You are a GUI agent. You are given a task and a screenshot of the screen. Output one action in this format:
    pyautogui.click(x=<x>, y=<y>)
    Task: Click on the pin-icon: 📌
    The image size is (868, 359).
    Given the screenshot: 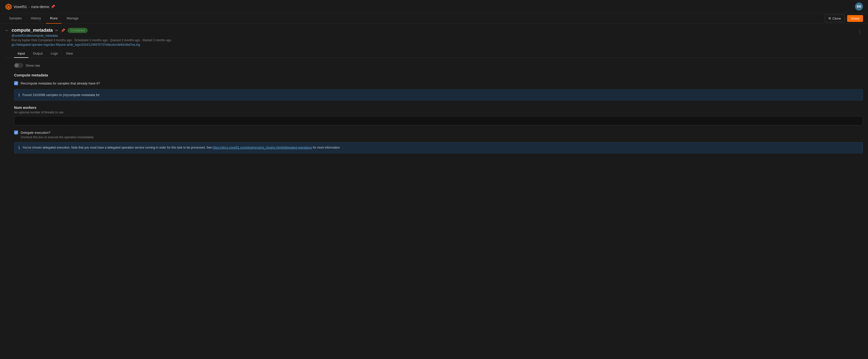 What is the action you would take?
    pyautogui.click(x=53, y=6)
    